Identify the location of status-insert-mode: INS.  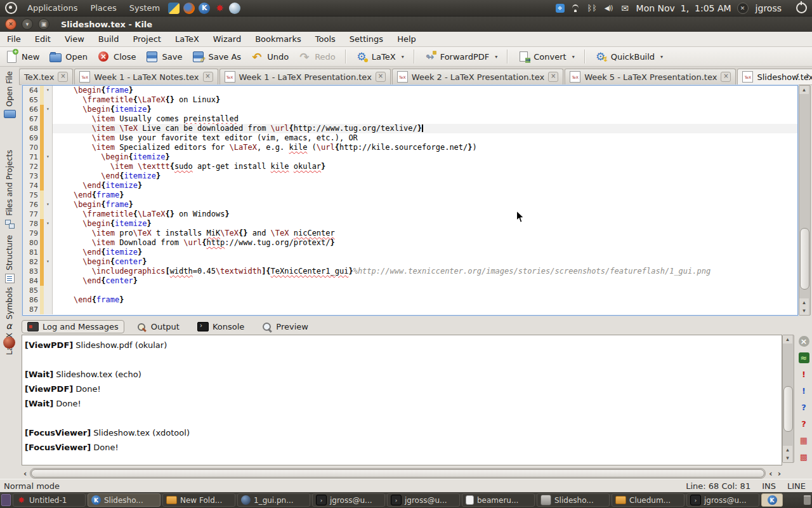
(769, 486).